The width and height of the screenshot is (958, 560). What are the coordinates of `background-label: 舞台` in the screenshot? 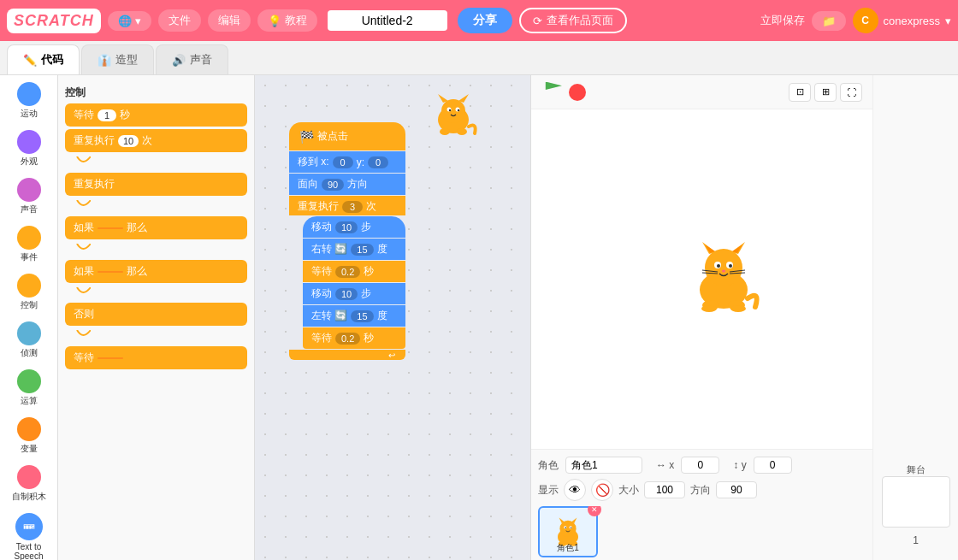 It's located at (916, 469).